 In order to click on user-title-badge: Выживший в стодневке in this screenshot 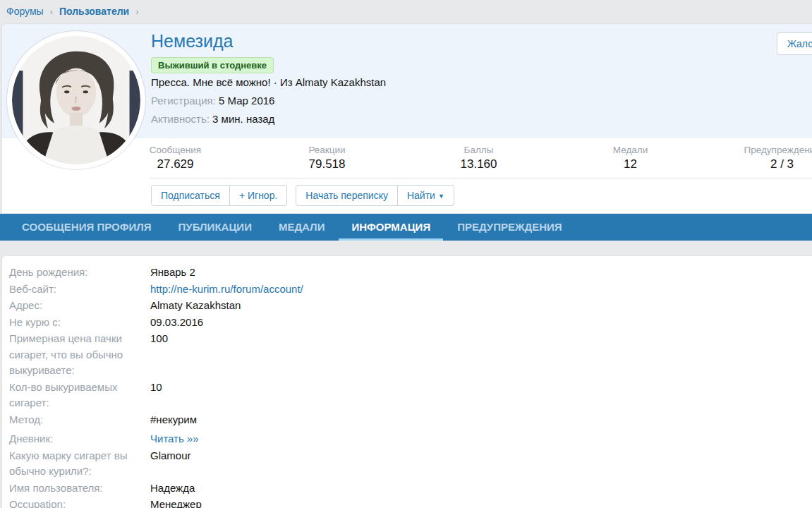, I will do `click(212, 65)`.